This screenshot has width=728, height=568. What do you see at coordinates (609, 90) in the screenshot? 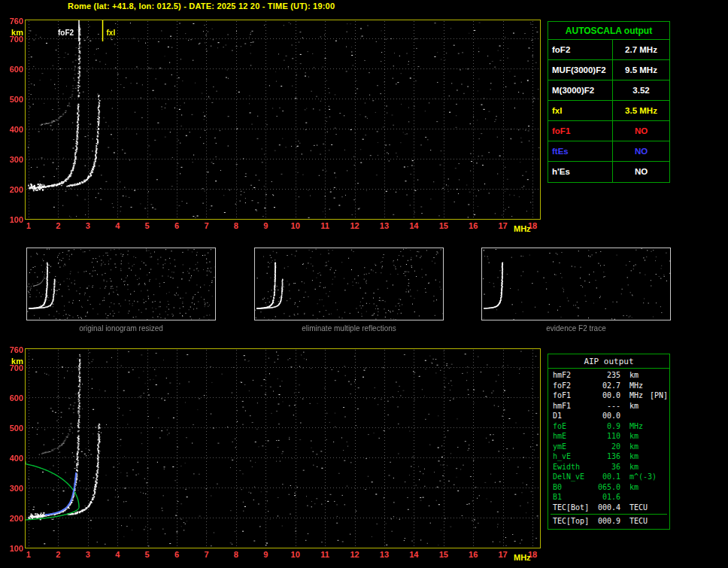
I see `autoscala-row: M(3000)F23.52` at bounding box center [609, 90].